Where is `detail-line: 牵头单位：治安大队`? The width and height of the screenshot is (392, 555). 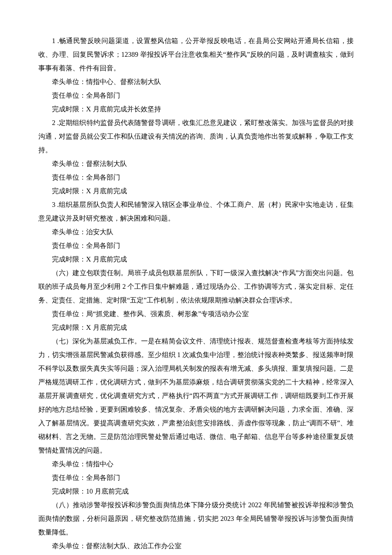
detail-line: 牵头单位：治安大队 is located at coordinates (196, 232).